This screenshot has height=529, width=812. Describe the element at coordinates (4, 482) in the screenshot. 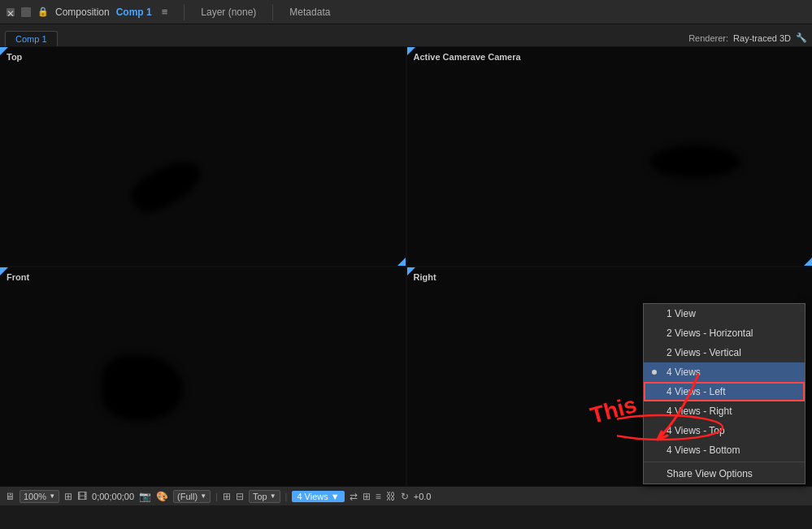

I see `corner-marker-bl3` at that location.